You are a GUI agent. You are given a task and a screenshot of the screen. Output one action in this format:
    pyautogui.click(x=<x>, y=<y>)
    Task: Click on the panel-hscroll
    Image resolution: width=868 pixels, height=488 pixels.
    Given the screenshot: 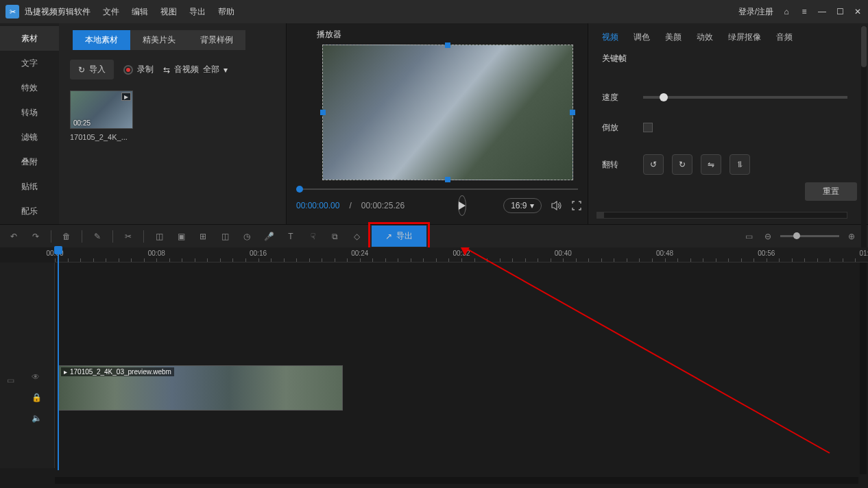 What is the action you would take?
    pyautogui.click(x=722, y=215)
    